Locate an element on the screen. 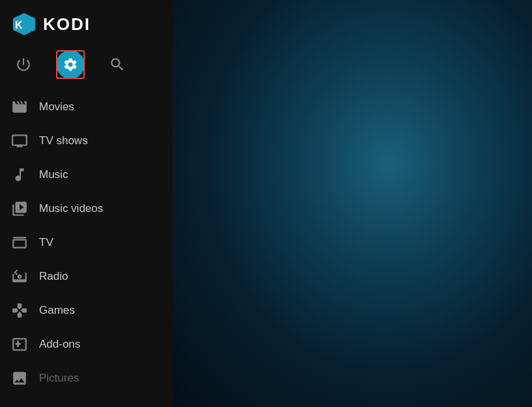 This screenshot has height=407, width=532. add-ons-icon is located at coordinates (20, 344).